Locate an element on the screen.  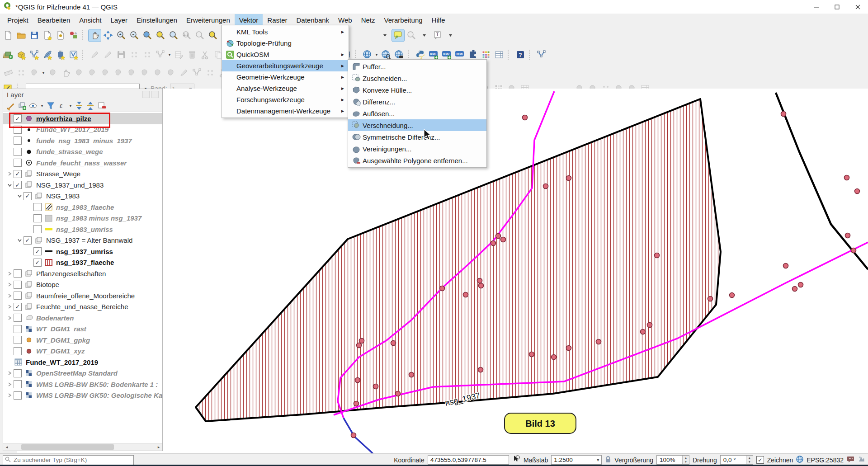
close-button is located at coordinates (858, 7).